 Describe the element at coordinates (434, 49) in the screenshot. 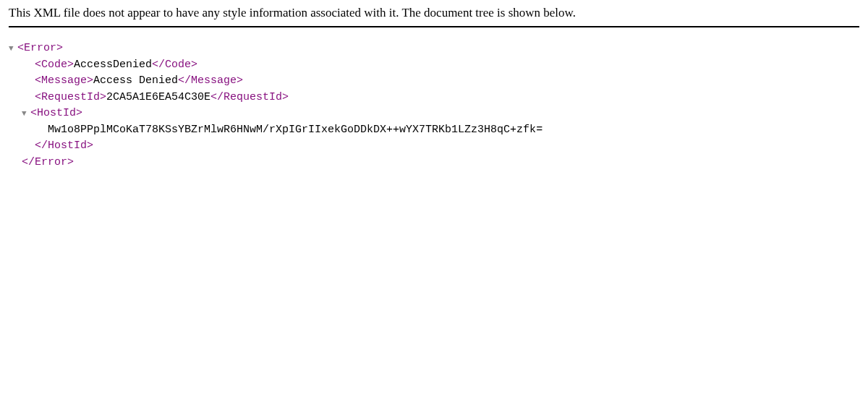

I see `error-open-line: ▼ <Error>` at that location.